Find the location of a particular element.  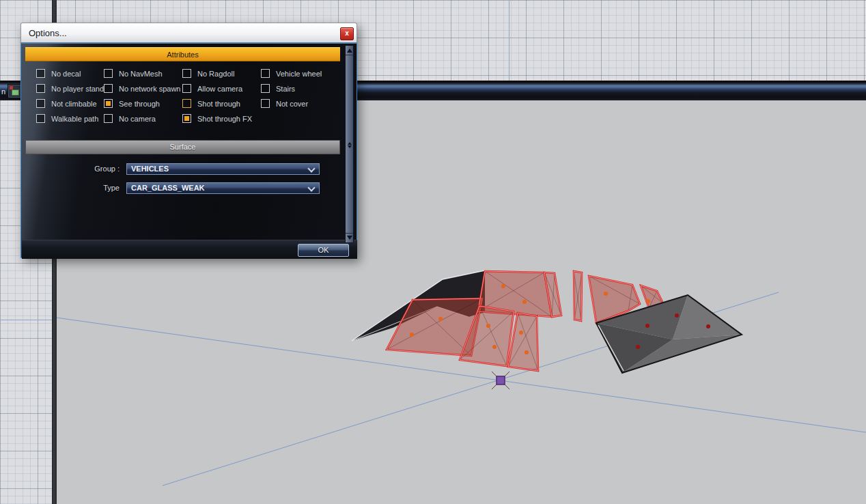

checkbox-label: Not cover is located at coordinates (292, 104).